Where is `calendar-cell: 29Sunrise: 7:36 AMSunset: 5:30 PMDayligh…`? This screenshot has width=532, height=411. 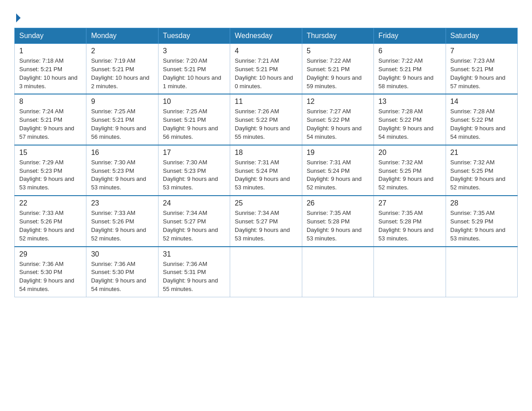 calendar-cell: 29Sunrise: 7:36 AMSunset: 5:30 PMDayligh… is located at coordinates (51, 272).